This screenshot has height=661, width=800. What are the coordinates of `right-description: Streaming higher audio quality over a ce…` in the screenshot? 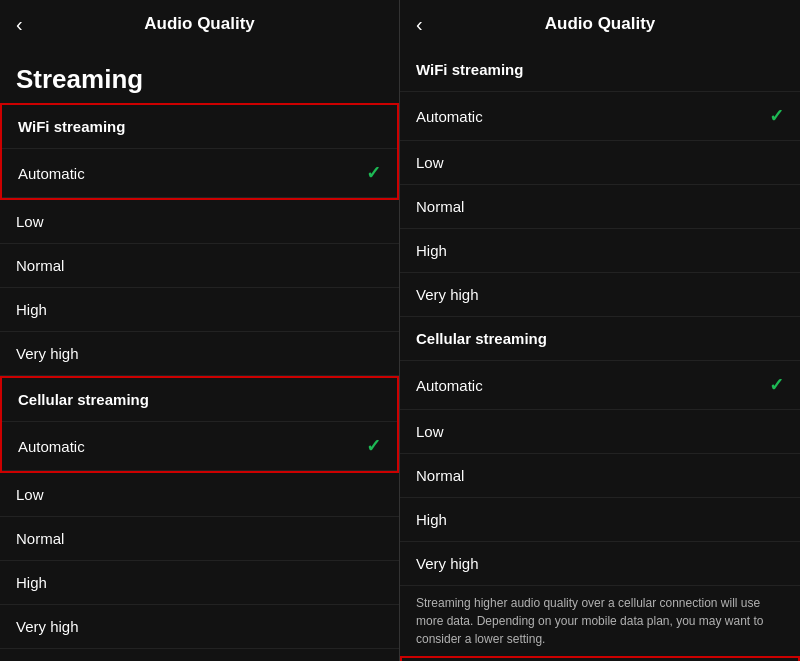 It's located at (600, 621).